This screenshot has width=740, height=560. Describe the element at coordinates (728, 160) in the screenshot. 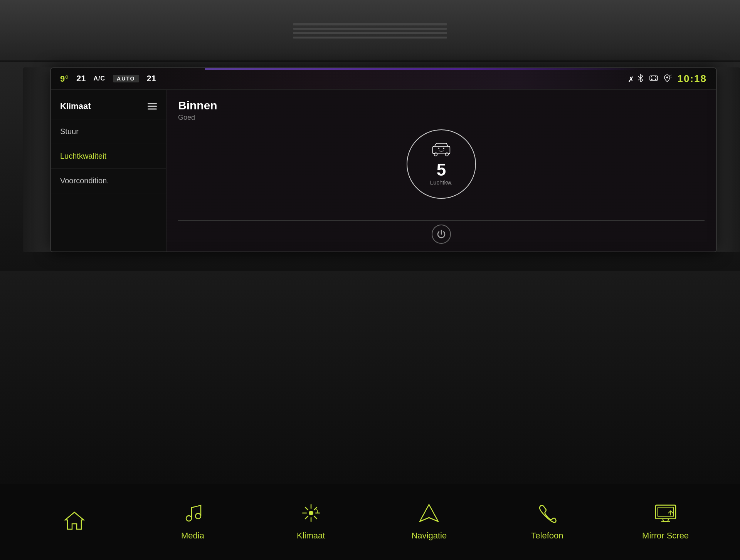

I see `screen-bezel-right` at that location.